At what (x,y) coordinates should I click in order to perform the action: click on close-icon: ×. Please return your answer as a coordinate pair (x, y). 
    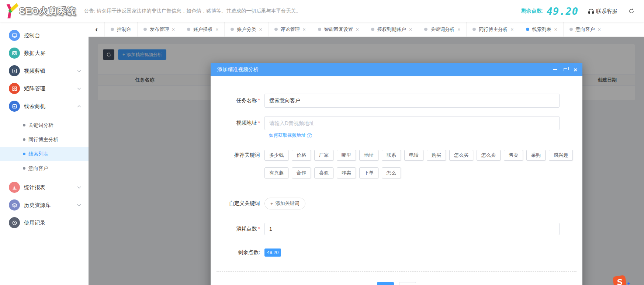
    Looking at the image, I should click on (575, 70).